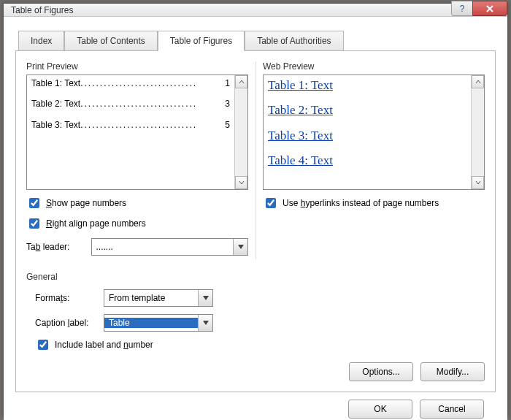 This screenshot has height=420, width=511. Describe the element at coordinates (55, 247) in the screenshot. I see `tab-leader-label: Tab leader:` at that location.